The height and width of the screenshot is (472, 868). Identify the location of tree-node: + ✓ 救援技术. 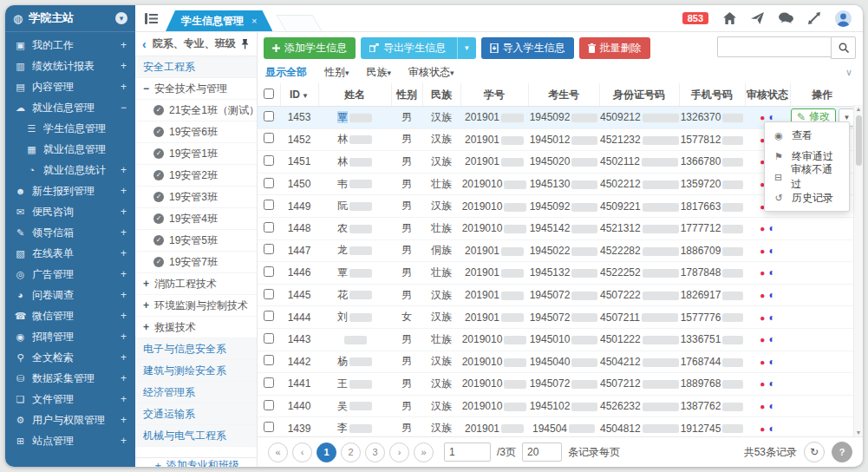
(196, 328).